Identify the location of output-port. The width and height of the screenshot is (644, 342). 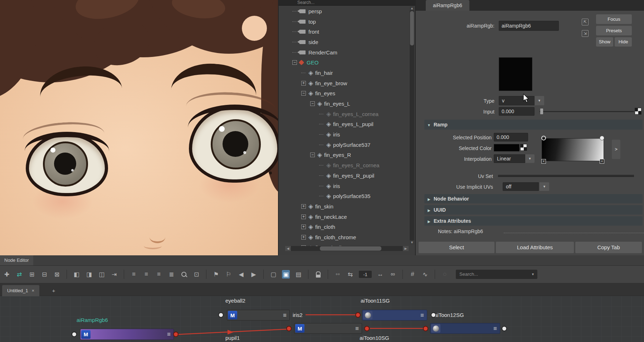
(504, 329).